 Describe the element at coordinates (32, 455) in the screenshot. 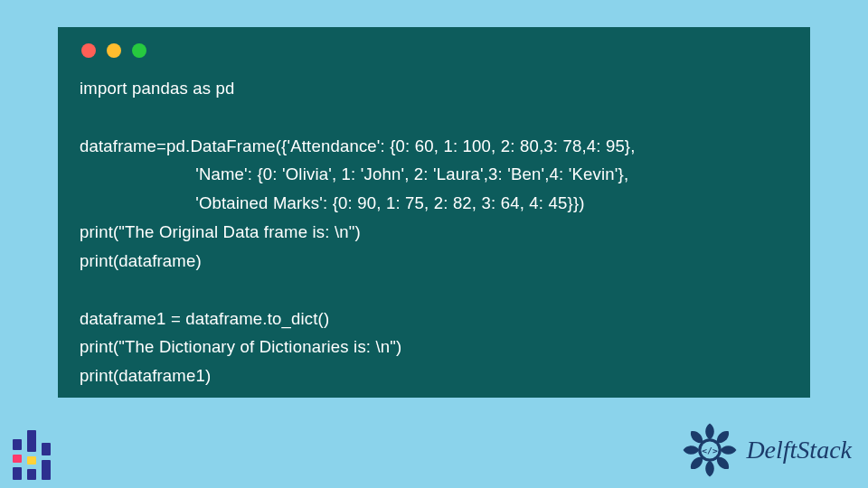

I see `site-logo-icon` at that location.